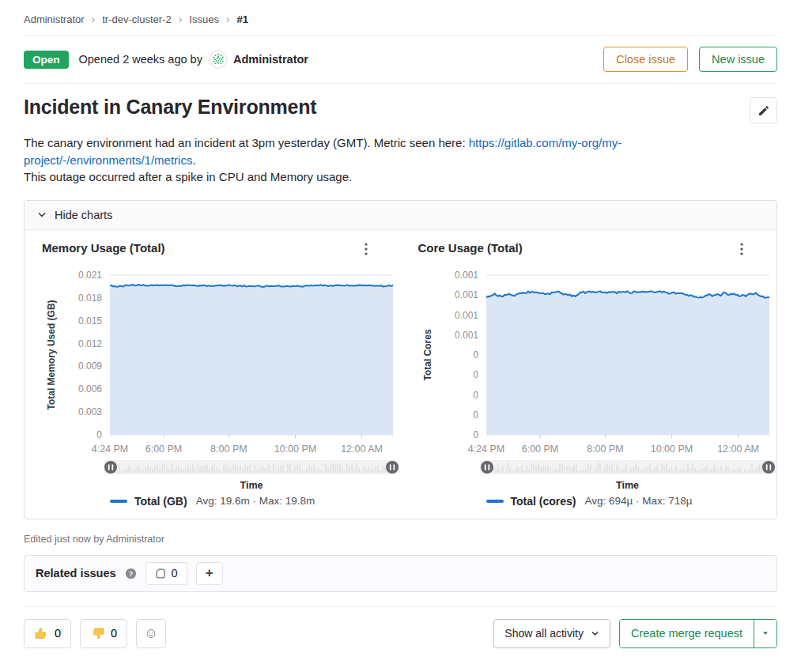 The width and height of the screenshot is (801, 672). Describe the element at coordinates (141, 59) in the screenshot. I see `opened-text: Opened 2 weeks ago by` at that location.